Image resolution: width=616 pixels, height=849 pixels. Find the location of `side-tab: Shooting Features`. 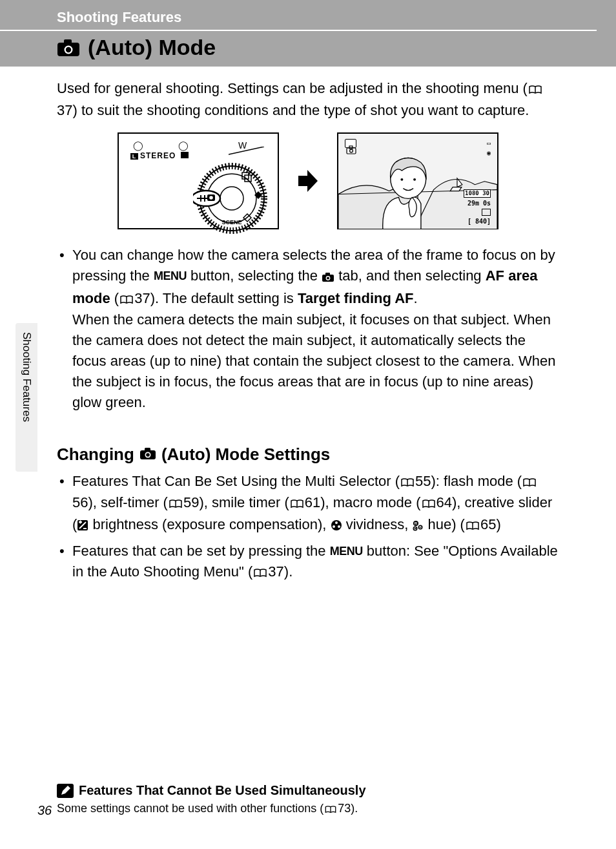

side-tab: Shooting Features is located at coordinates (26, 397).